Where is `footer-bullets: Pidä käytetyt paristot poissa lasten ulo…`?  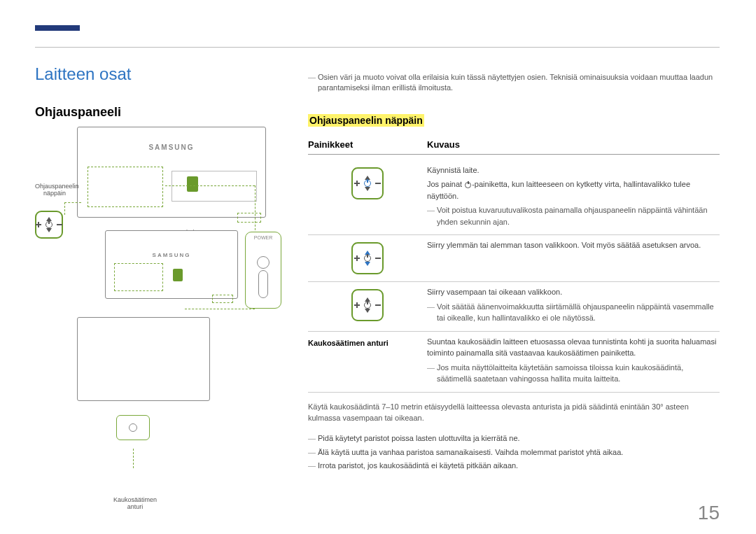
footer-bullets: Pidä käytetyt paristot poissa lasten ulo… is located at coordinates (514, 452).